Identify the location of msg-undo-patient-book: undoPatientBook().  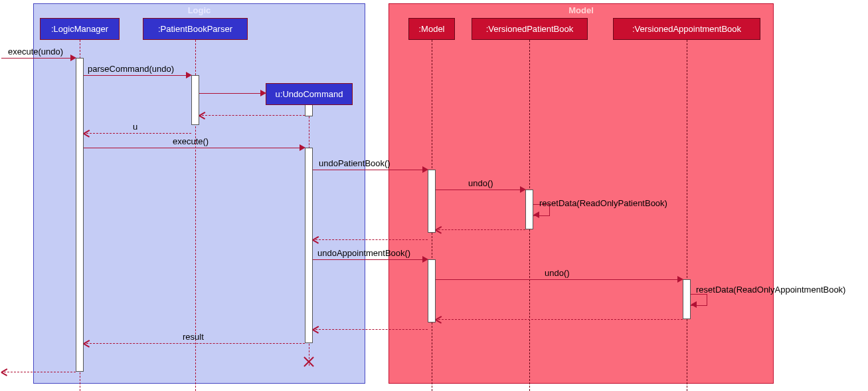
(355, 164).